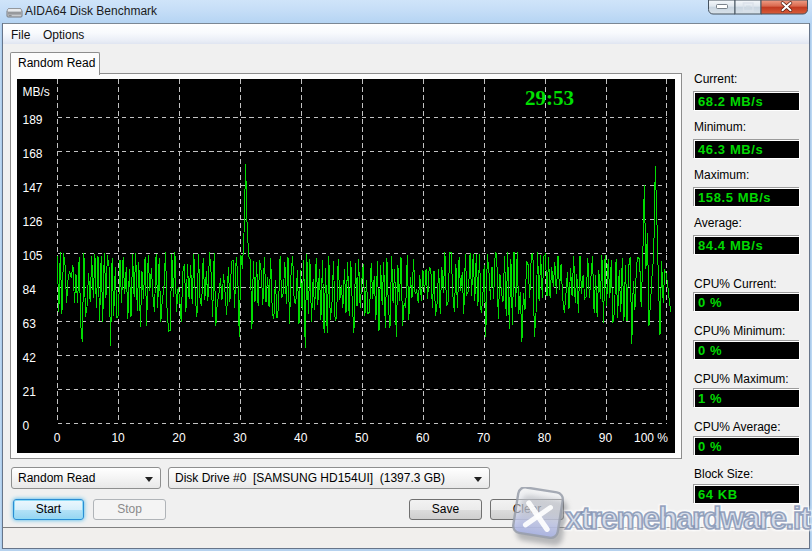 The width and height of the screenshot is (812, 551). I want to click on svg-text: 63, so click(30, 324).